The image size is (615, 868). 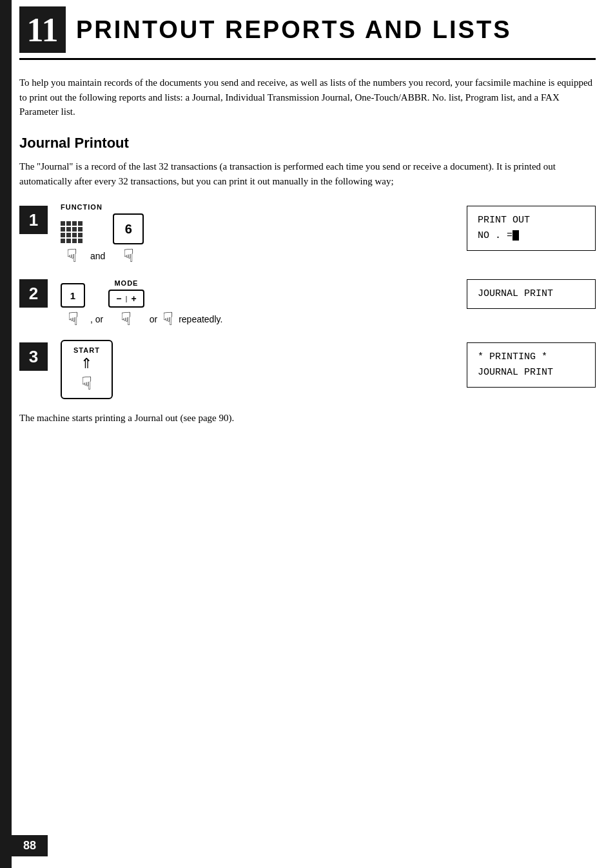 I want to click on key1-group: 1 ☟, so click(x=73, y=306).